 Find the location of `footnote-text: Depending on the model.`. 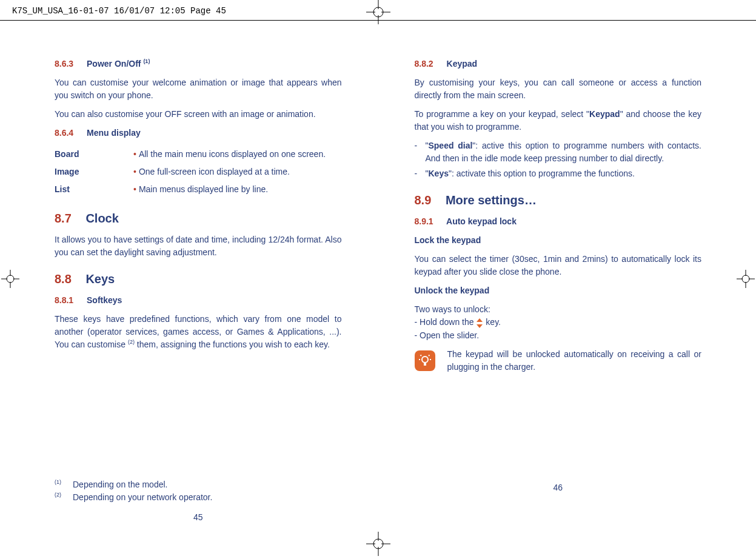

footnote-text: Depending on the model. is located at coordinates (207, 485).